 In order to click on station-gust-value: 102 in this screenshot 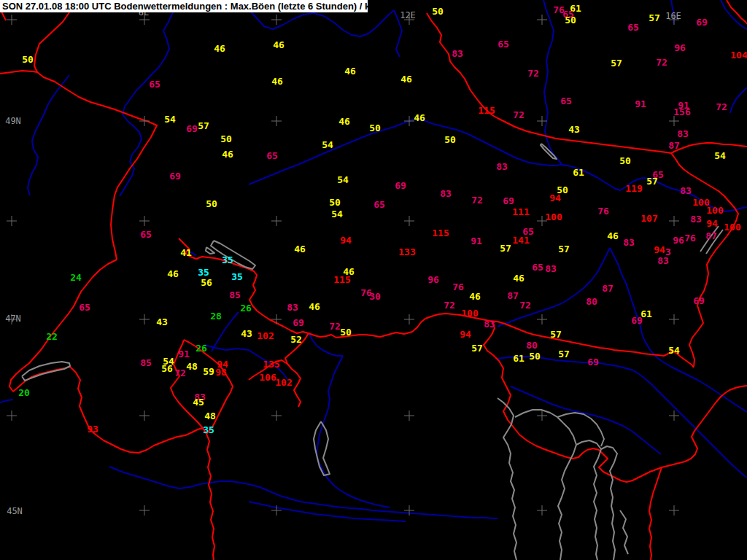, I will do `click(283, 382)`.